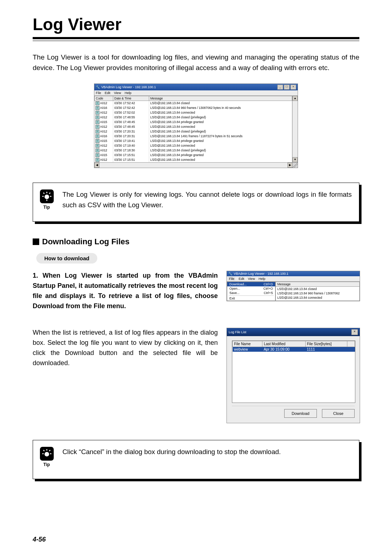 This screenshot has width=392, height=555. I want to click on mini-message-table: Message LS/D@192.168.13.84 closed LS/D@1…, so click(318, 291).